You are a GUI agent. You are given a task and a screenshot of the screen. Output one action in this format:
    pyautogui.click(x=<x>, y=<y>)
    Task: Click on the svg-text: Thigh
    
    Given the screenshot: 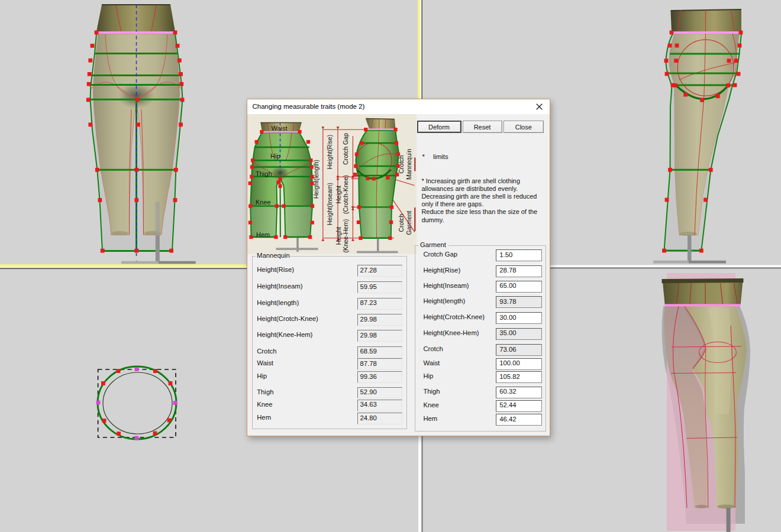 What is the action you would take?
    pyautogui.click(x=264, y=174)
    